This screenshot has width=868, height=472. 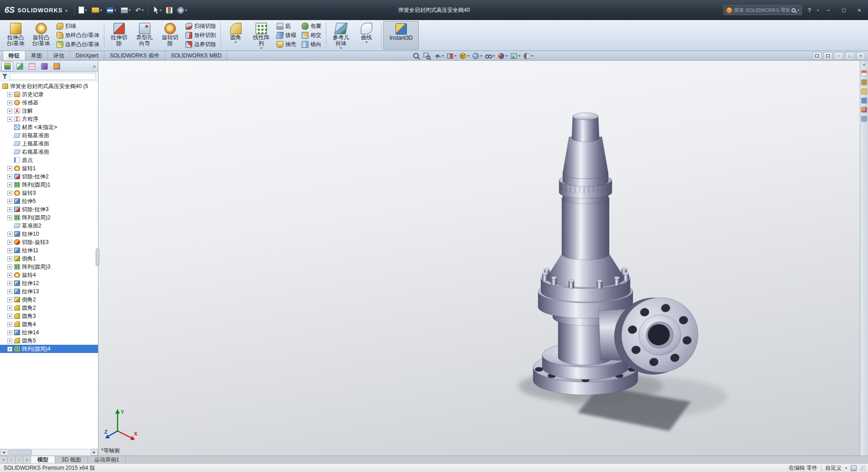 I want to click on close-button: ×, so click(x=859, y=10).